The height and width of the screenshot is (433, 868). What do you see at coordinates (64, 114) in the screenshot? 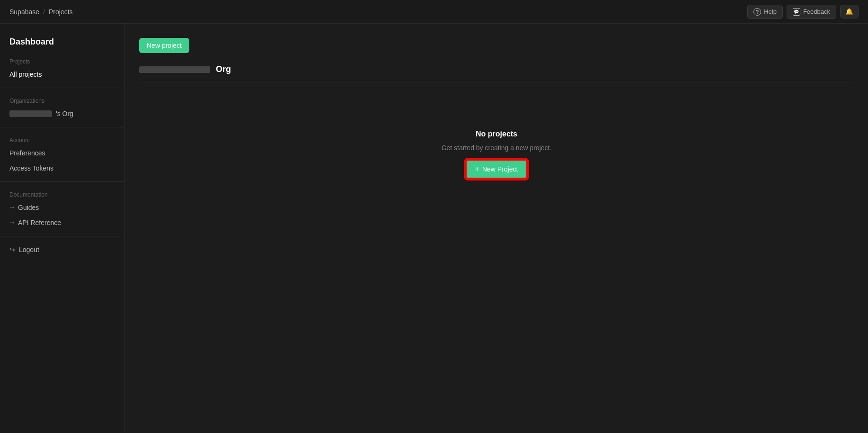
I see `sidebar-org-name: 's Org` at bounding box center [64, 114].